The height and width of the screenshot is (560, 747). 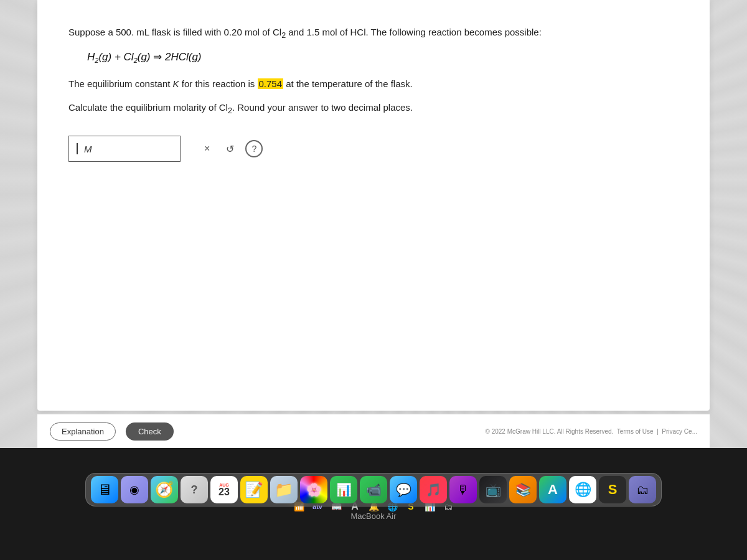 What do you see at coordinates (642, 490) in the screenshot?
I see `dock-extra: 🗂` at bounding box center [642, 490].